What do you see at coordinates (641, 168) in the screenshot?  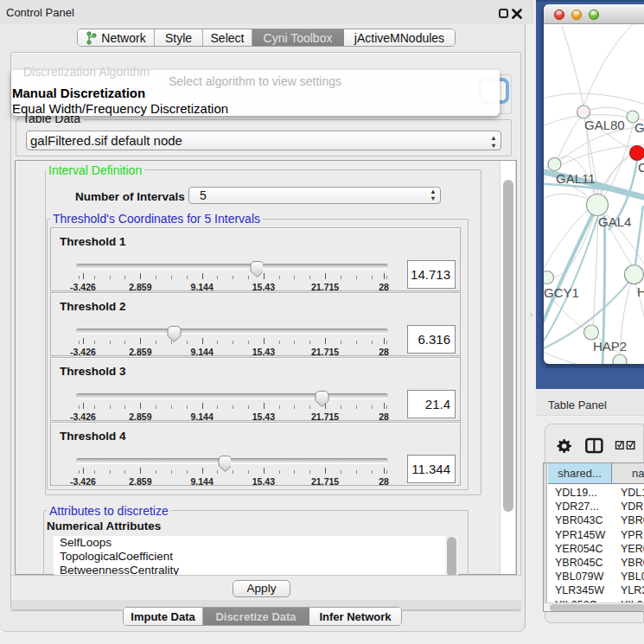 I see `svg-text: CY` at bounding box center [641, 168].